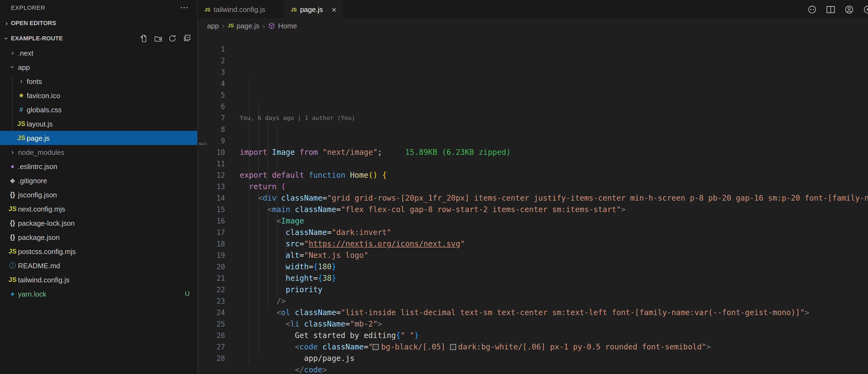 The width and height of the screenshot is (868, 374). I want to click on open-editors-section: › OPEN EDITORS, so click(98, 23).